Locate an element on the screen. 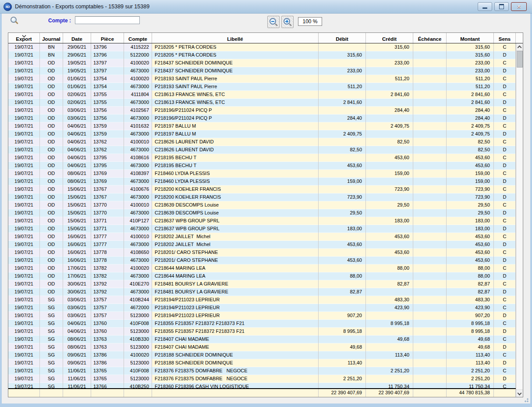 This screenshot has width=532, height=407. table-row: 19/07/21 SG 08/06/21 13763 5123000 F2184… is located at coordinates (262, 347).